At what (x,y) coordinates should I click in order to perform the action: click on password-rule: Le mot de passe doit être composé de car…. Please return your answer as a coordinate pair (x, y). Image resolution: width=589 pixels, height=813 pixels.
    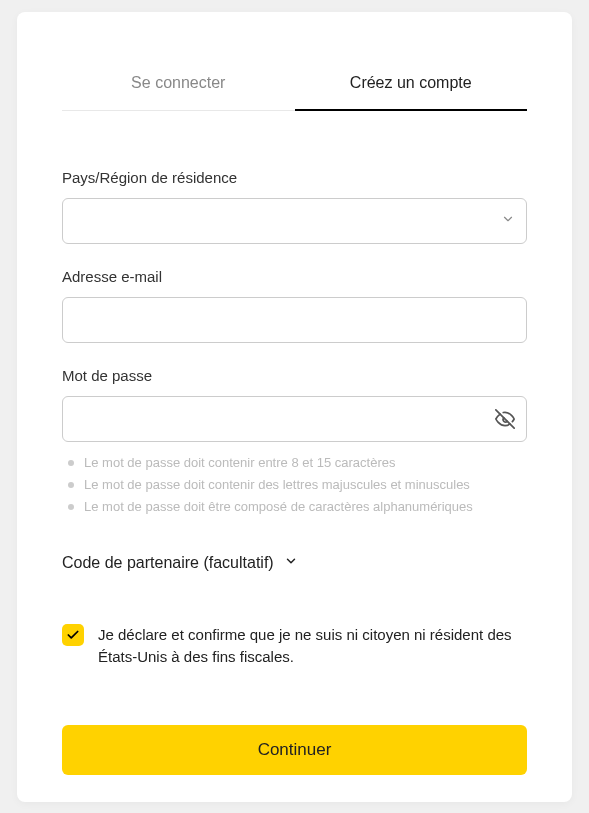
    Looking at the image, I should click on (298, 507).